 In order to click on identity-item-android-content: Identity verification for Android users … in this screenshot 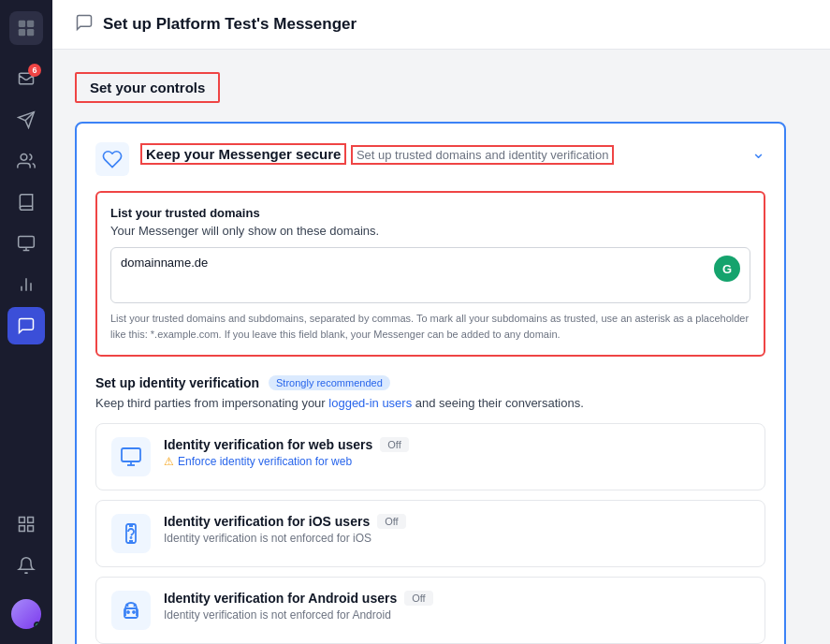, I will do `click(457, 607)`.